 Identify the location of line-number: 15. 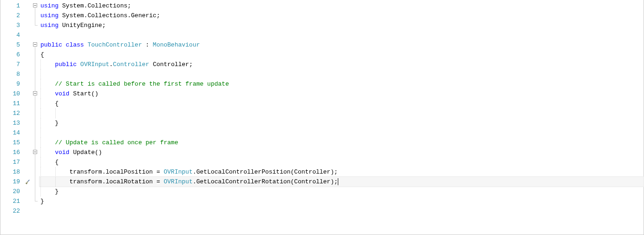
(12, 142).